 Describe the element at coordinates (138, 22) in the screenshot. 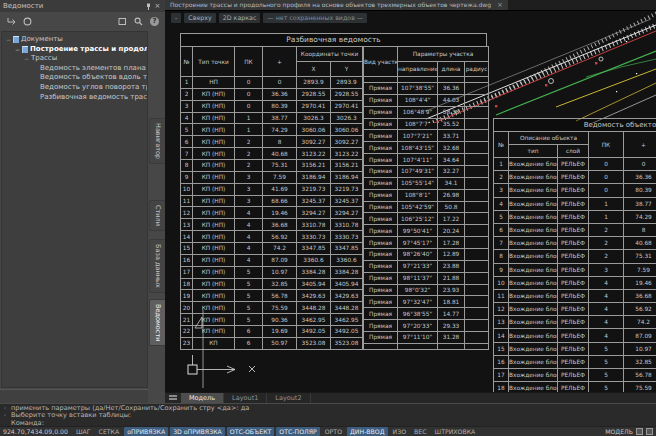

I see `search-icon` at that location.